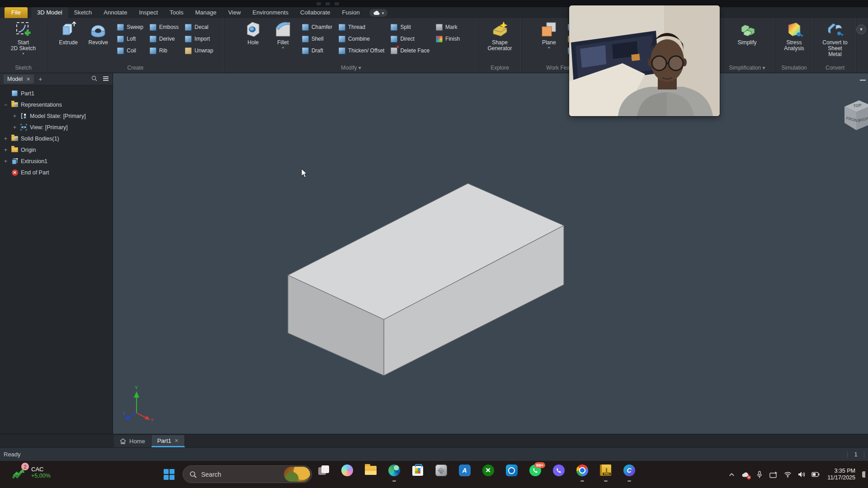  Describe the element at coordinates (94, 79) in the screenshot. I see `search-icon` at that location.